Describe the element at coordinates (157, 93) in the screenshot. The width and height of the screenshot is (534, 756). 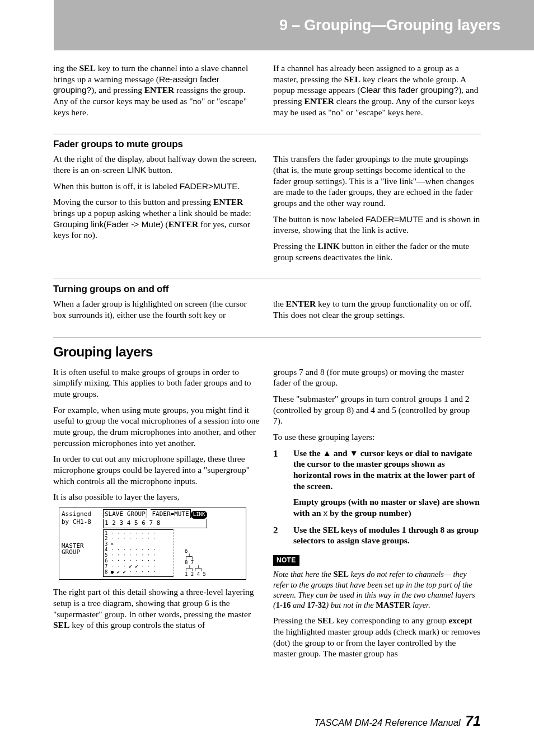
I see `col-left: ing the SEL key to turn the channel into…` at that location.